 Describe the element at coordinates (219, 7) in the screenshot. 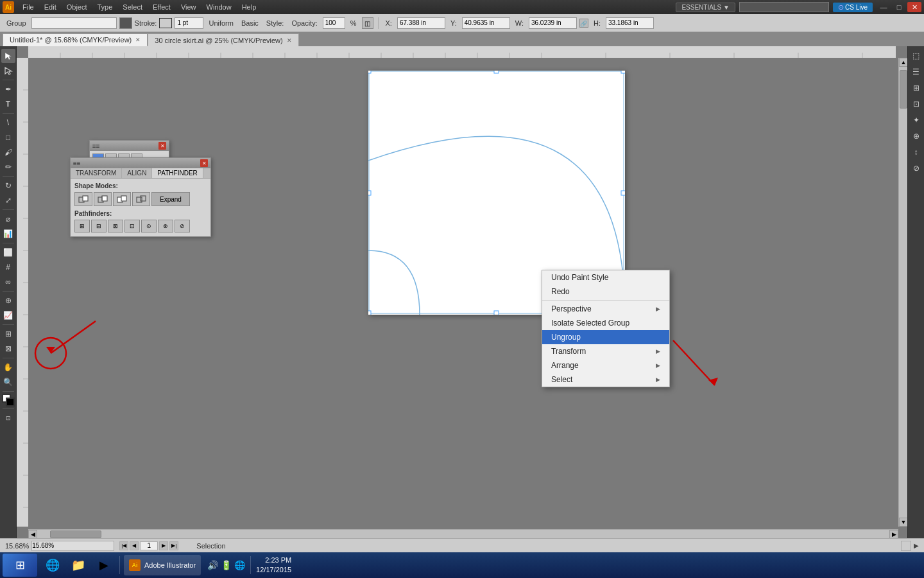

I see `menu-window: Window` at that location.